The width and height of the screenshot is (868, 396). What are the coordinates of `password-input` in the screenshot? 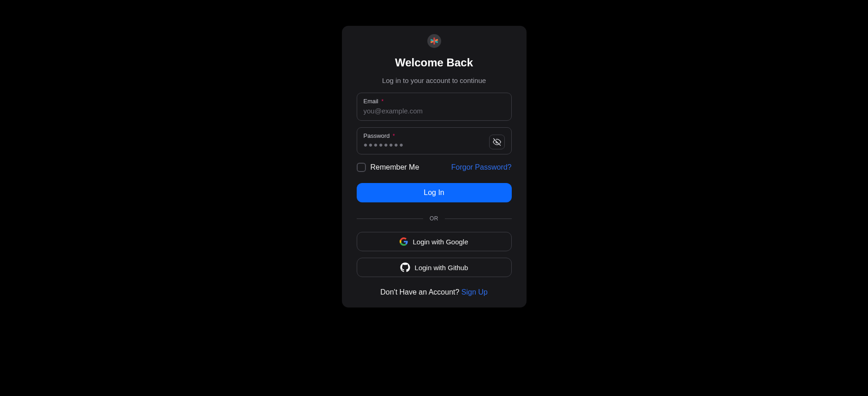 It's located at (424, 145).